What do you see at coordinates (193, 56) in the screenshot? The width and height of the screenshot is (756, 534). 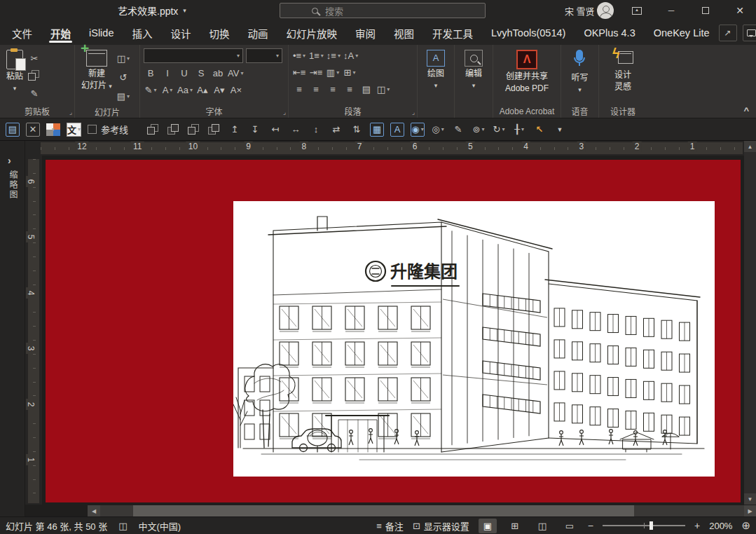 I see `font-name-combo: ▾` at bounding box center [193, 56].